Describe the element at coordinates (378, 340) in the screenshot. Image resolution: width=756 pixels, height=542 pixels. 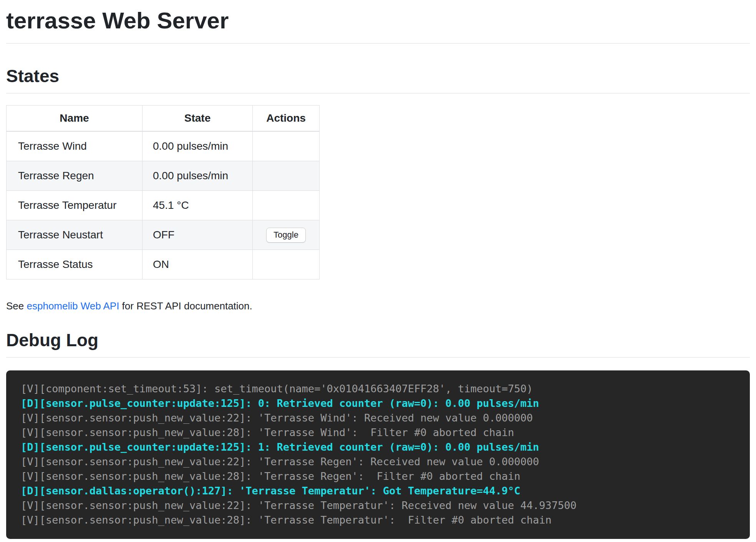
I see `debug-log-heading: Debug Log` at that location.